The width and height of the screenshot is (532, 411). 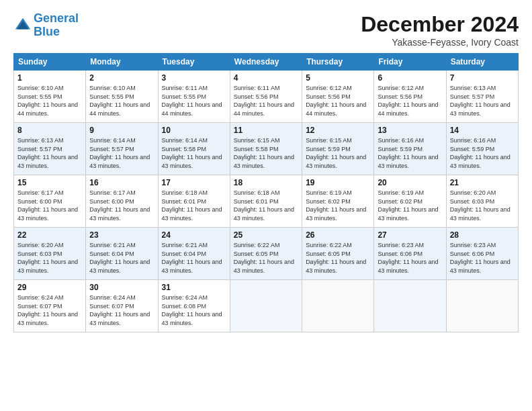 What do you see at coordinates (410, 78) in the screenshot?
I see `day-number: 6` at bounding box center [410, 78].